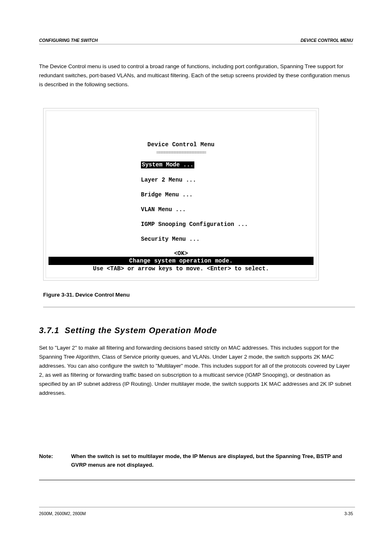  What do you see at coordinates (196, 514) in the screenshot?
I see `page-footer: 2600M, 2600M2, 2800M 3-35` at bounding box center [196, 514].